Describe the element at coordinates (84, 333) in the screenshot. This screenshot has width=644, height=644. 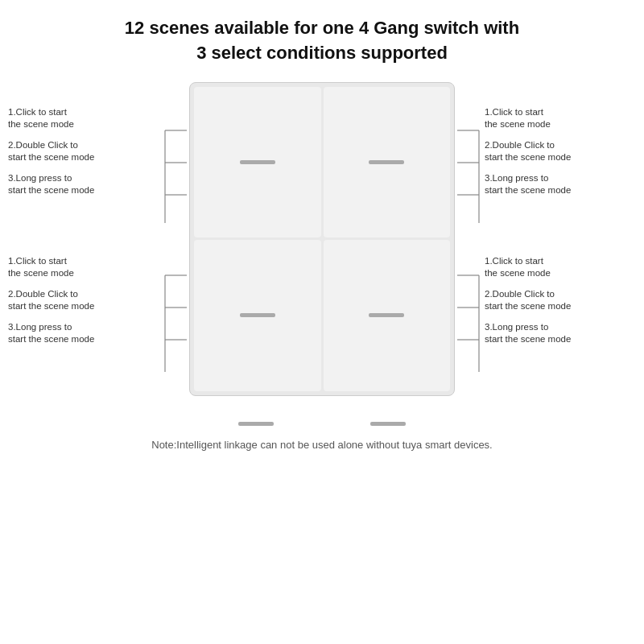
I see `left-bottom-item3: 3.Long press to start the scene mode` at that location.